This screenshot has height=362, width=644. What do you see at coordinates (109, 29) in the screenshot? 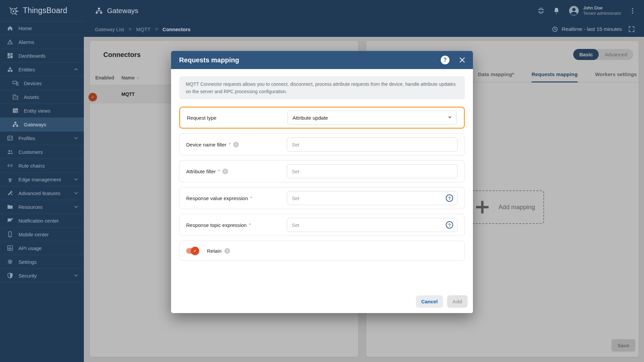
I see `breadcrumb-gateway-list: Gateway List` at bounding box center [109, 29].